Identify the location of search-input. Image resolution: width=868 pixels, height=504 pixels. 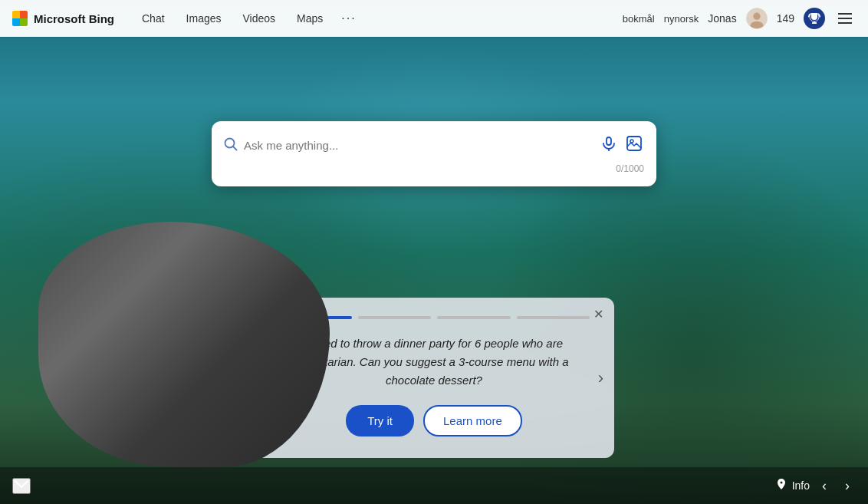
(419, 146).